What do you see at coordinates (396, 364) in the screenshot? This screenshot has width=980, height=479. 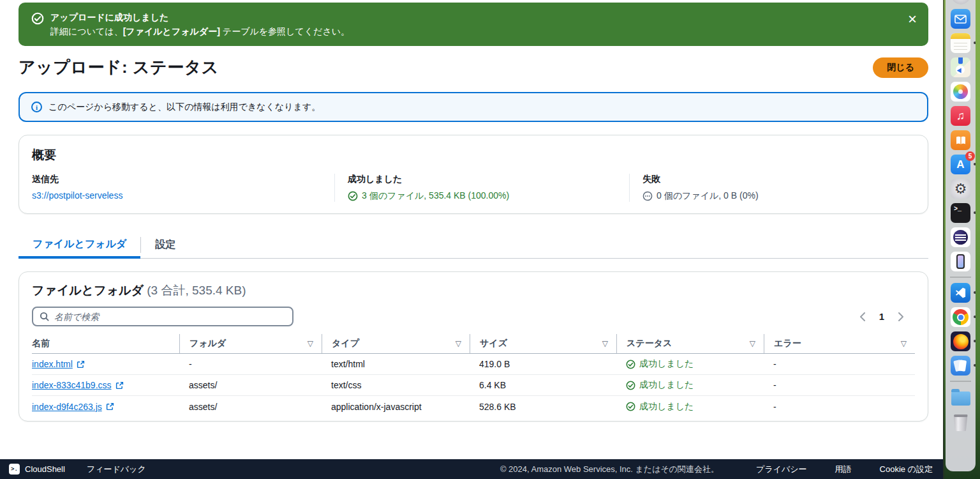 I see `type-cell: text/html` at bounding box center [396, 364].